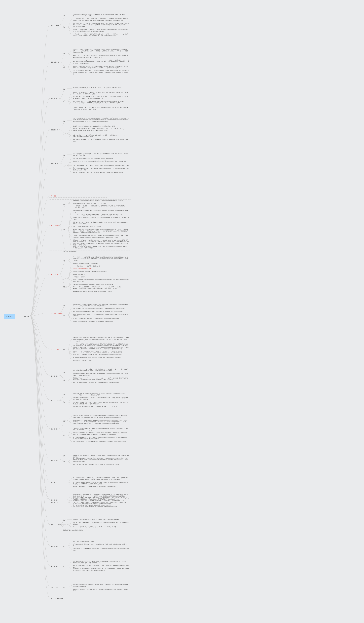 This screenshot has height=623, width=364. I want to click on leaf-text: SPI定义了用于主机名和地址解析的订求提供程序重白、以发:net.InetAdd…, so click(101, 549).